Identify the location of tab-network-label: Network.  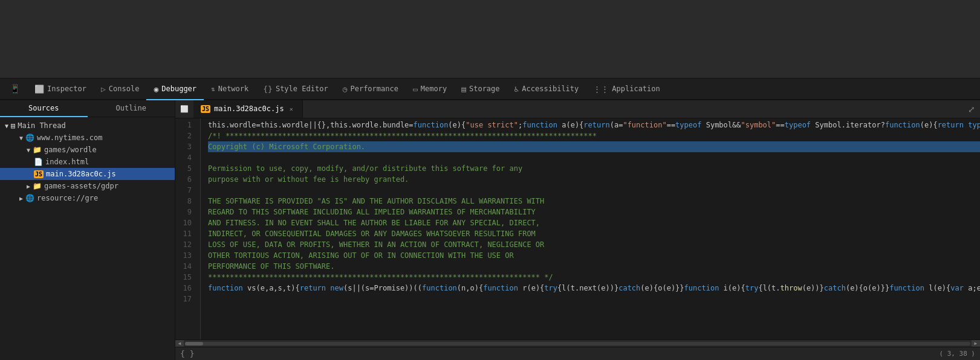
(233, 89).